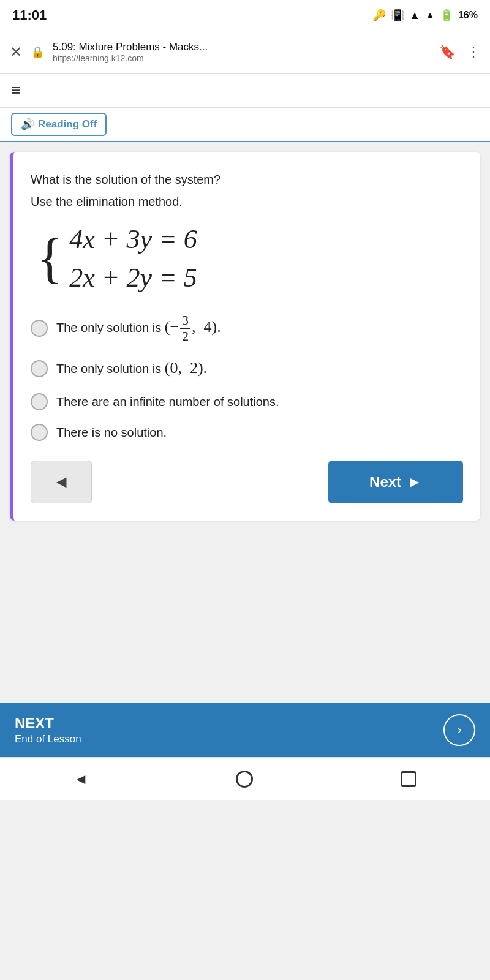 The image size is (490, 980). What do you see at coordinates (415, 482) in the screenshot?
I see `next-arrow-icon: ►` at bounding box center [415, 482].